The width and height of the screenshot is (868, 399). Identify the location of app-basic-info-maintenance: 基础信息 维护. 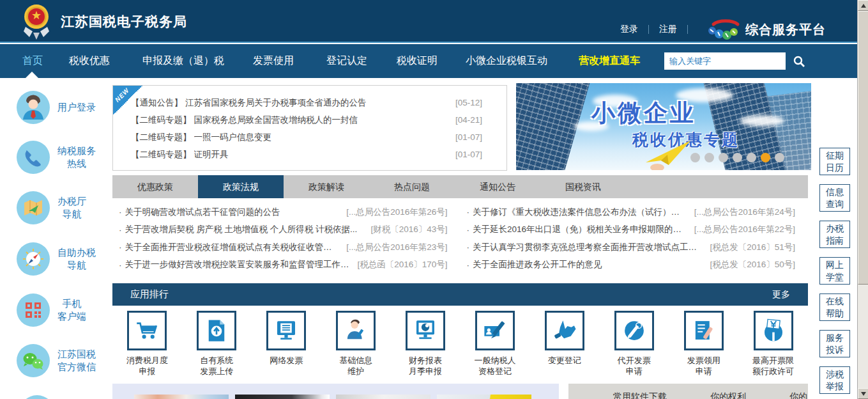
(356, 344).